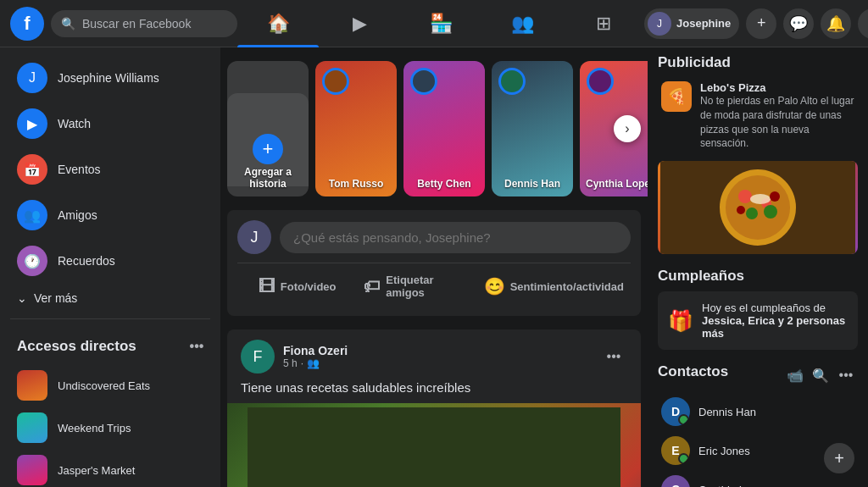  I want to click on nav-home-button: 🏠, so click(278, 24).